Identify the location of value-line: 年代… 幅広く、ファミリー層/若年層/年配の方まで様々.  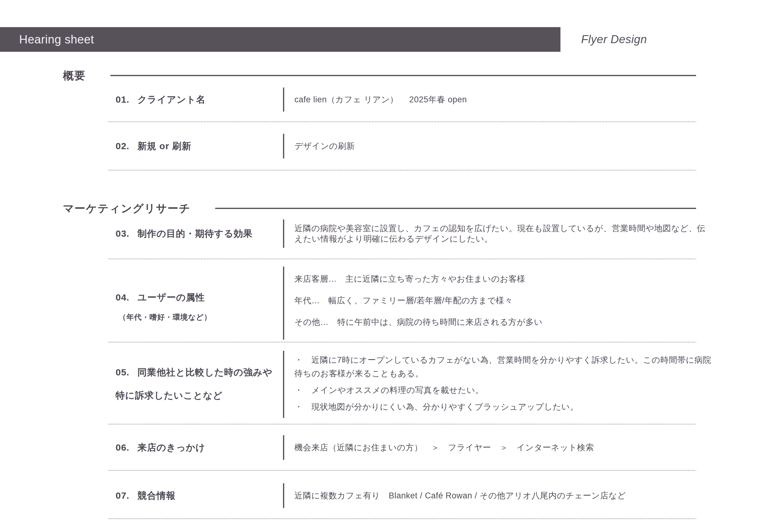
(519, 301).